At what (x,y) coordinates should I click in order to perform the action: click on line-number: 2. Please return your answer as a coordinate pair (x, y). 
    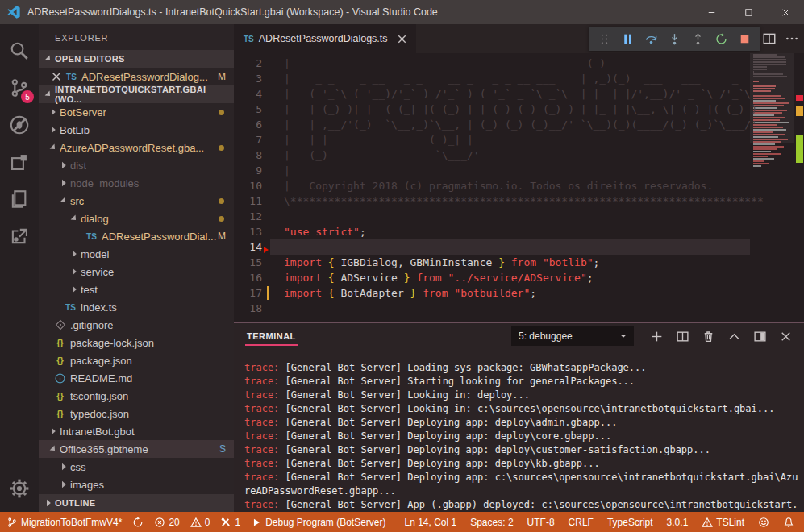
    Looking at the image, I should click on (248, 63).